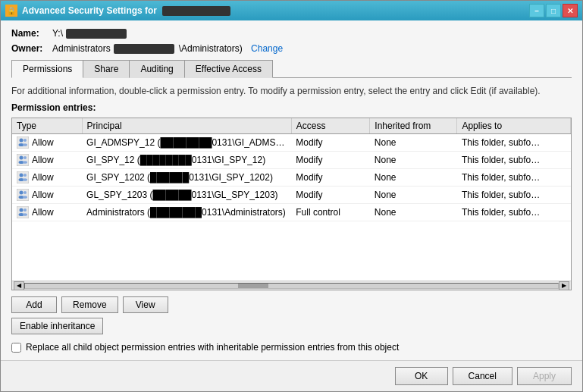  What do you see at coordinates (291, 177) in the screenshot?
I see `table-row: Allow GI_SPY_1202 (██████0131\GI_SPY_120…` at bounding box center [291, 177].